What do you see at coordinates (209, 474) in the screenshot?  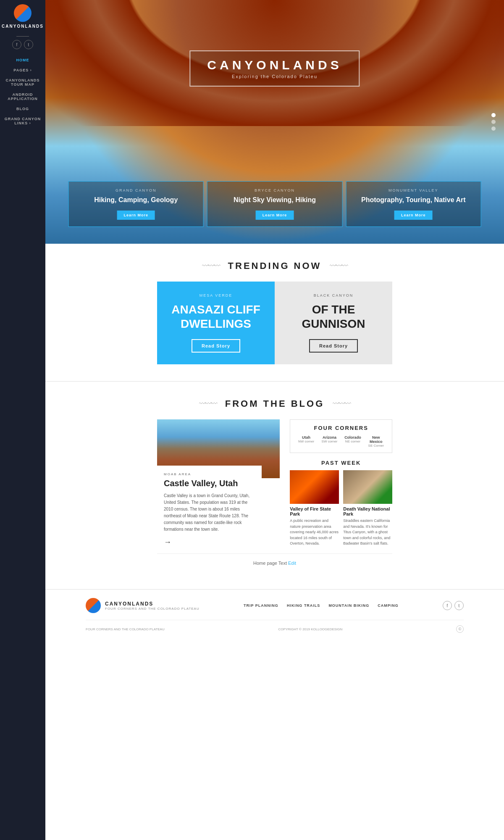 I see `blog-tag: MOAB AREA` at bounding box center [209, 474].